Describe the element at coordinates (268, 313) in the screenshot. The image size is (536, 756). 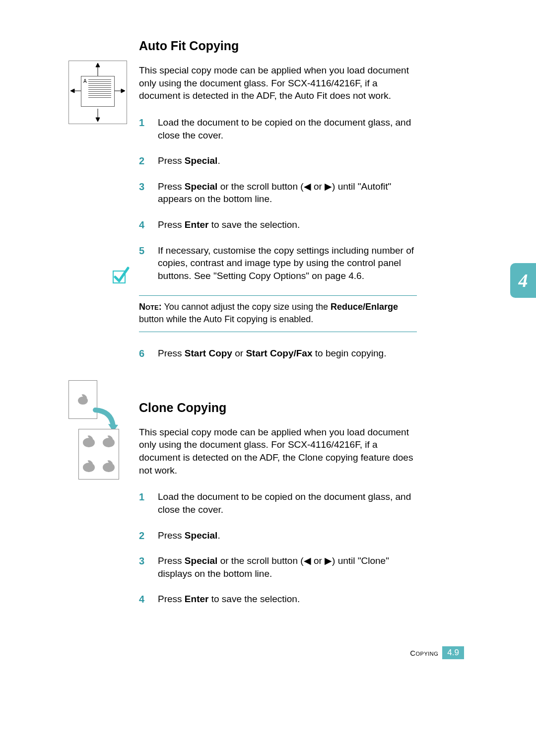
I see `note-text: Note: You cannot adjust the copy size us…` at that location.